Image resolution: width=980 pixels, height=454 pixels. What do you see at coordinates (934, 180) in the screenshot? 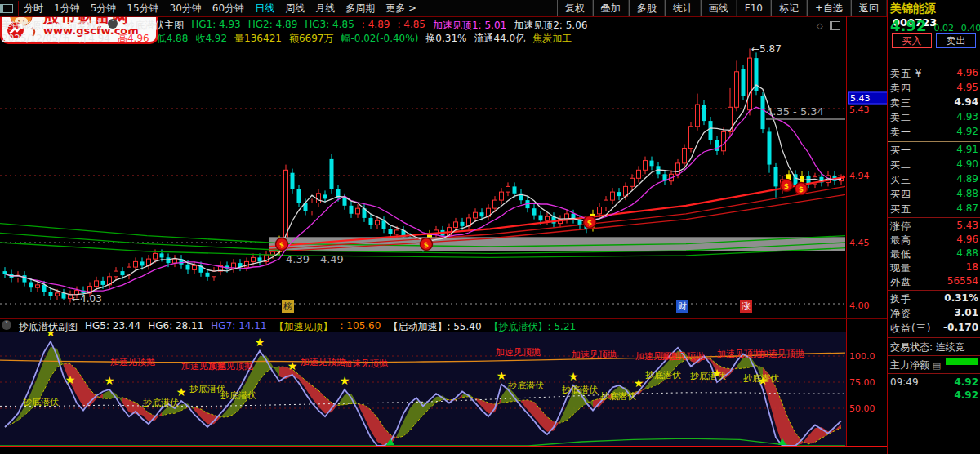
I see `bid-row-3: 买三4.89` at bounding box center [934, 180].